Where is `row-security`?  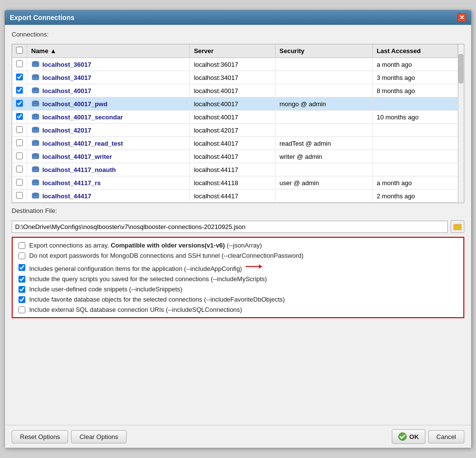
row-security is located at coordinates (324, 64).